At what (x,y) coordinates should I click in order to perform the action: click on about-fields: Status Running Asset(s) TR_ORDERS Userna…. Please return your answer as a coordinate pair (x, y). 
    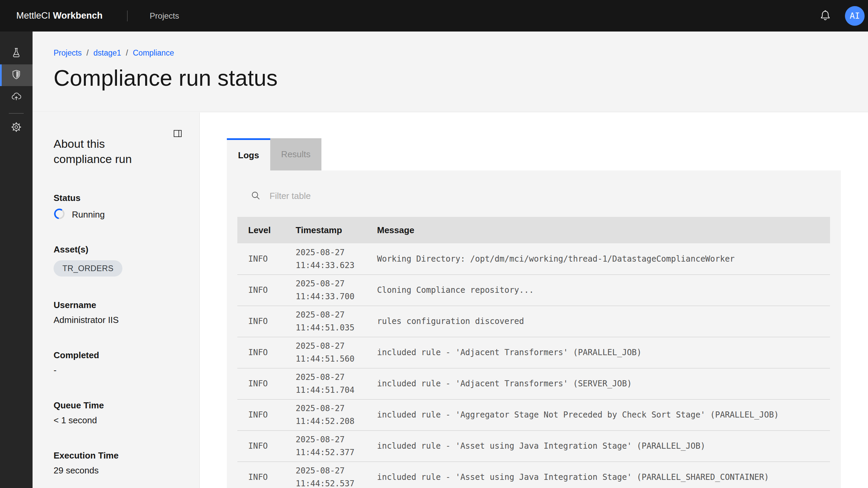
    Looking at the image, I should click on (119, 334).